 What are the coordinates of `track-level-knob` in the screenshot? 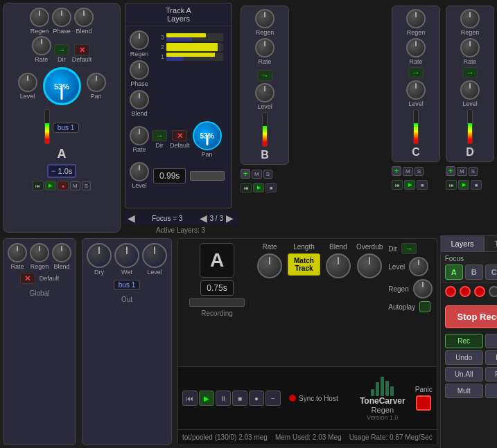 It's located at (139, 172).